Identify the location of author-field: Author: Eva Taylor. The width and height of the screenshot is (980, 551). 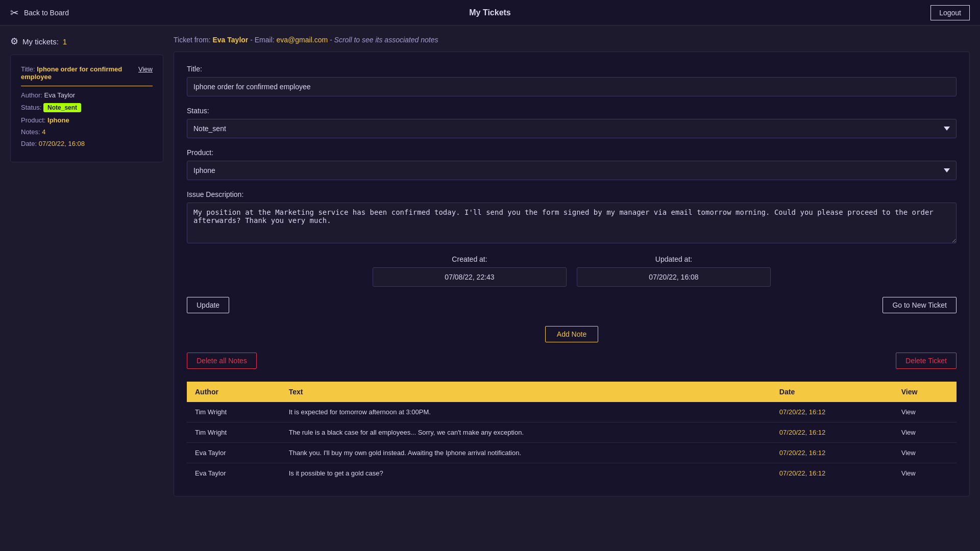
(87, 95).